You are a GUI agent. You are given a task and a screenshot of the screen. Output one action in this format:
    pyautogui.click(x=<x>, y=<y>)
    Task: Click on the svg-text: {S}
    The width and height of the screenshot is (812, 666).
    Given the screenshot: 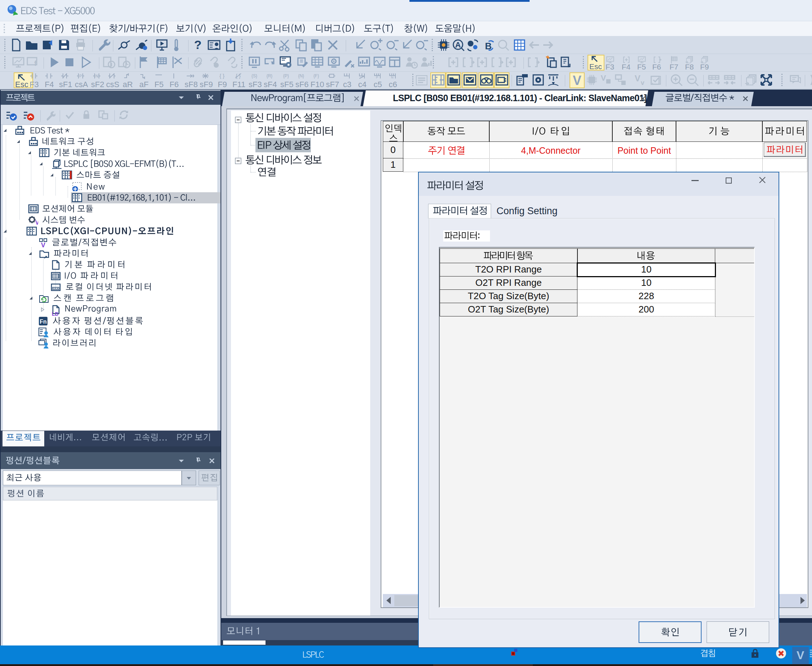 What is the action you would take?
    pyautogui.click(x=255, y=76)
    